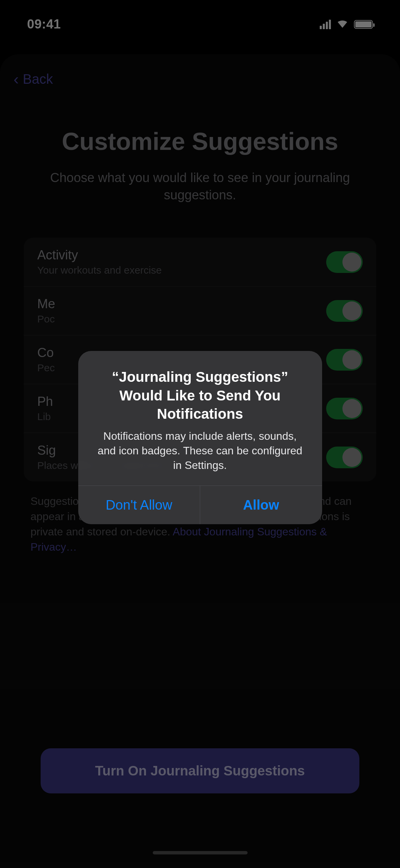  What do you see at coordinates (200, 437) in the screenshot?
I see `notification-permission-alert: “Journaling Suggestions” Would Like to S…` at bounding box center [200, 437].